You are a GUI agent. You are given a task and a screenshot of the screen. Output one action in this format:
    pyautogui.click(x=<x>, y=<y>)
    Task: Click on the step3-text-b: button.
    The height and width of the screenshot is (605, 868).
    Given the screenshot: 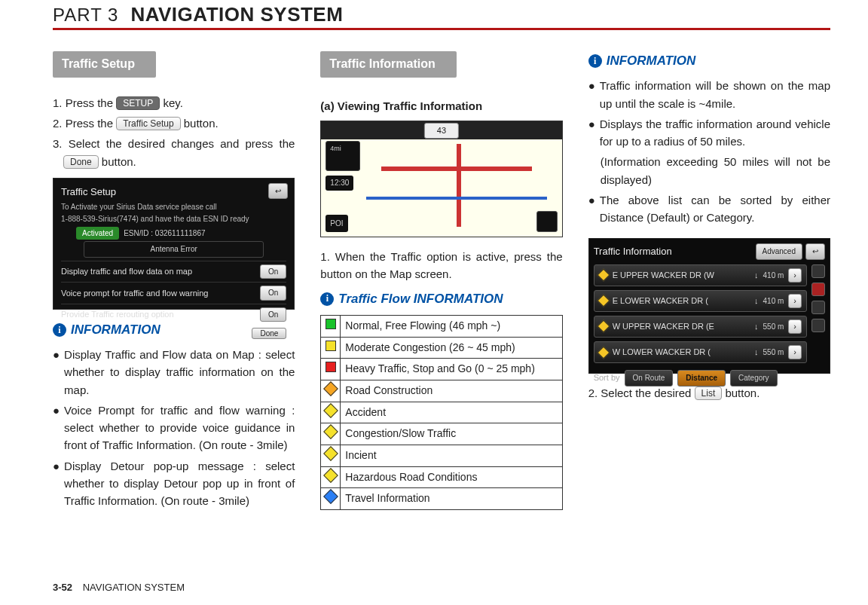 What is the action you would take?
    pyautogui.click(x=119, y=161)
    